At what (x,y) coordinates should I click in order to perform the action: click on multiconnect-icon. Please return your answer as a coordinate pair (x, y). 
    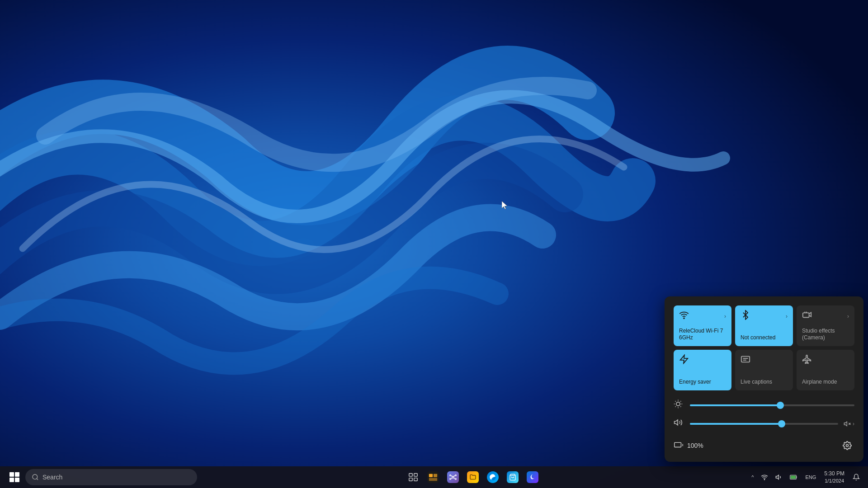
    Looking at the image, I should click on (453, 477).